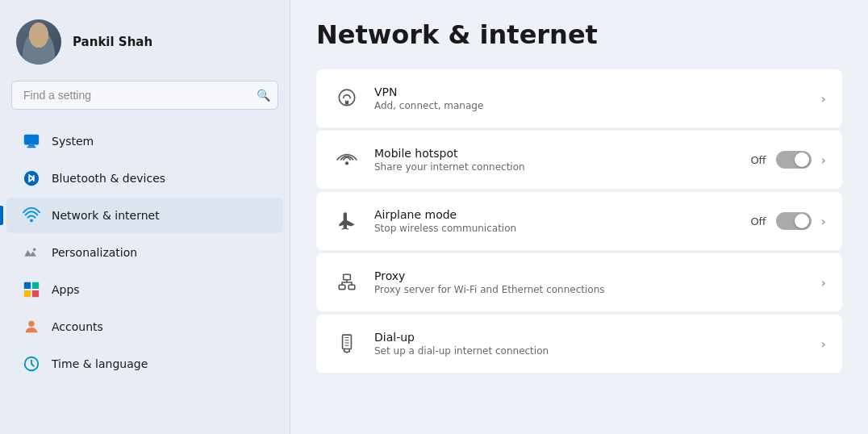 The image size is (868, 434). I want to click on user-name: Pankil Shah, so click(113, 42).